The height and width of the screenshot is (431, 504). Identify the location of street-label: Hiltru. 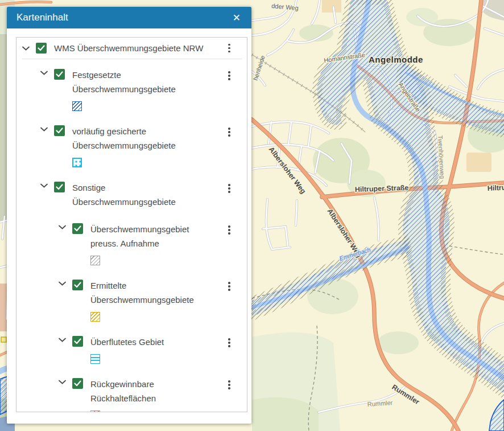
(495, 188).